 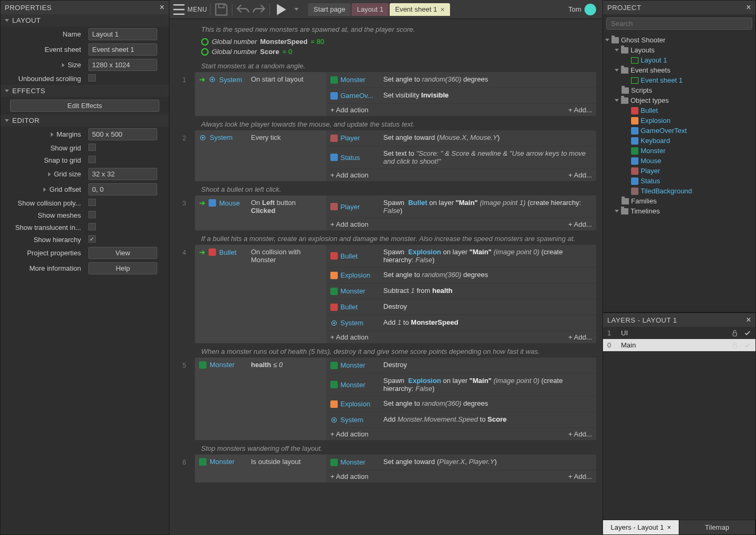 I want to click on play-dropdown, so click(x=296, y=10).